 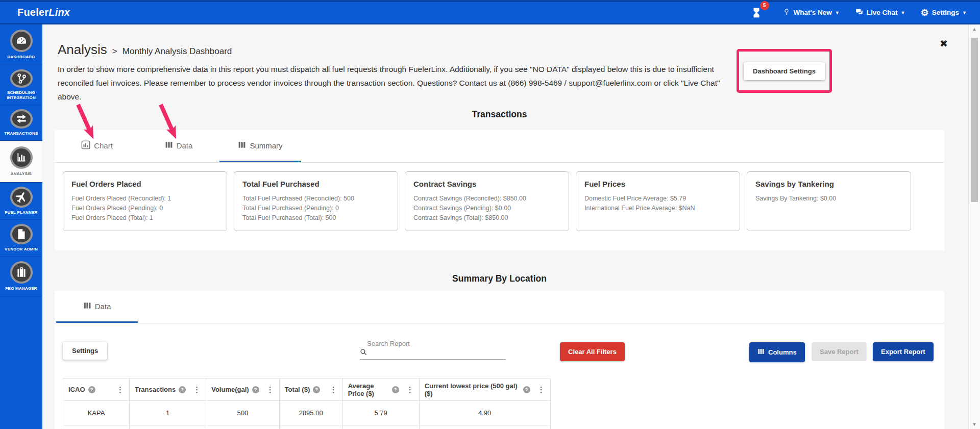 I want to click on table-row-partial, so click(x=307, y=427).